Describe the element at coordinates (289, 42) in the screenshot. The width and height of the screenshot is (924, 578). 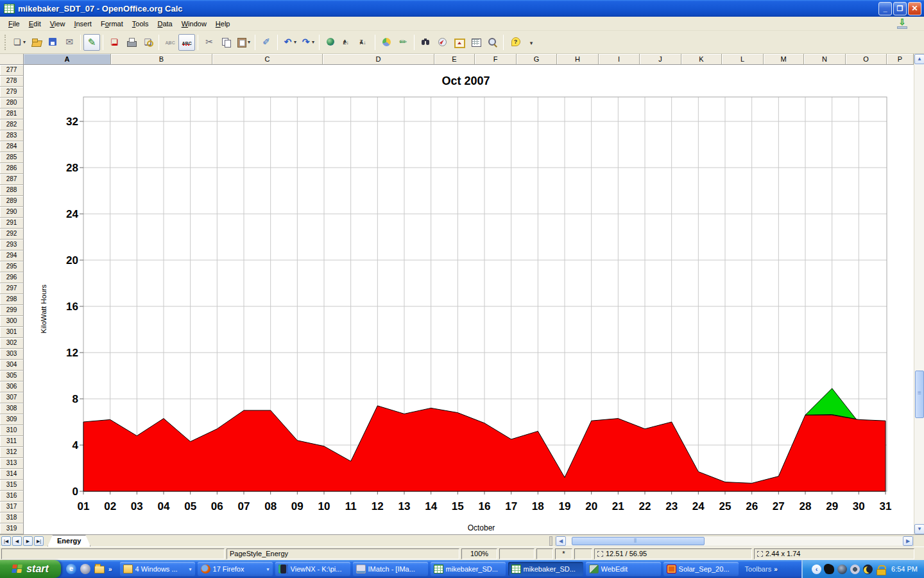
I see `undo-button: ▾` at that location.